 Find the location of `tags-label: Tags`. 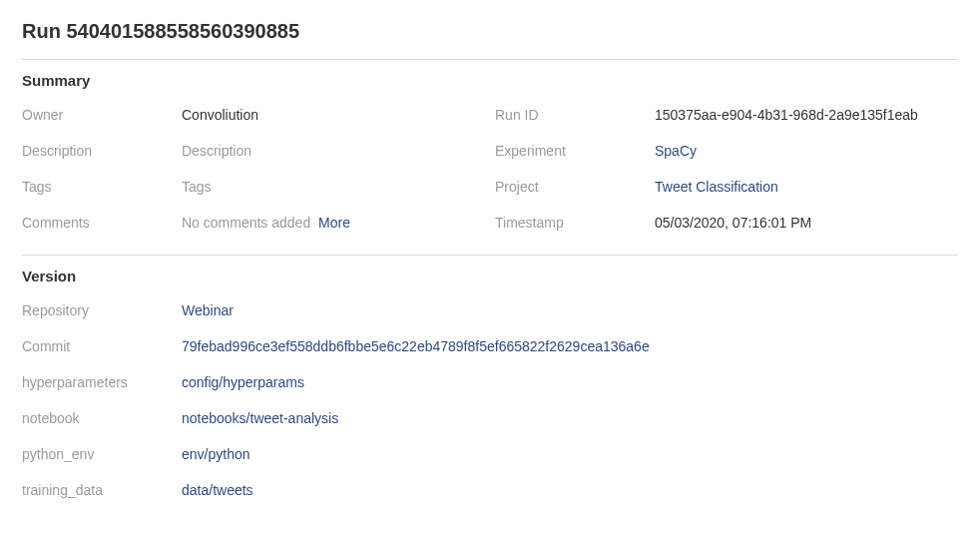

tags-label: Tags is located at coordinates (97, 187).